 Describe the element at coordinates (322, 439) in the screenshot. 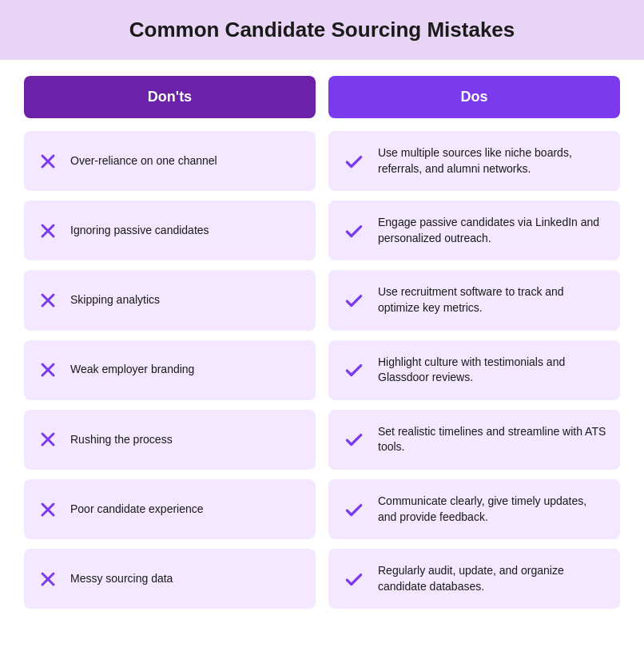

I see `row-pair: Rushing the process Set realistic timeli…` at that location.